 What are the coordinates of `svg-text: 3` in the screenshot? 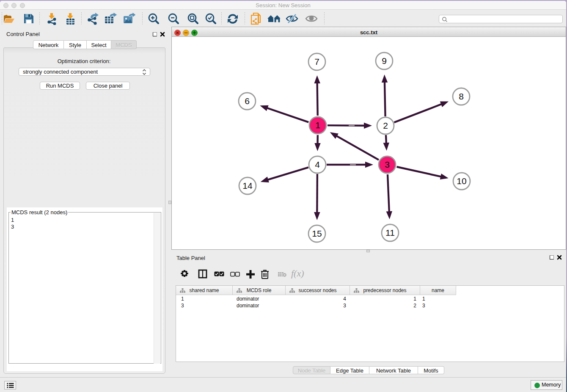 It's located at (387, 164).